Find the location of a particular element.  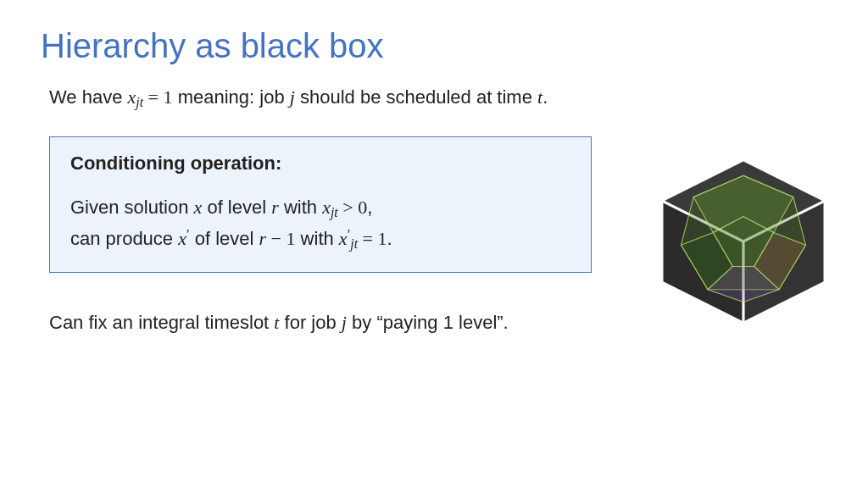

box-heading: Conditioning operation: is located at coordinates (320, 164).